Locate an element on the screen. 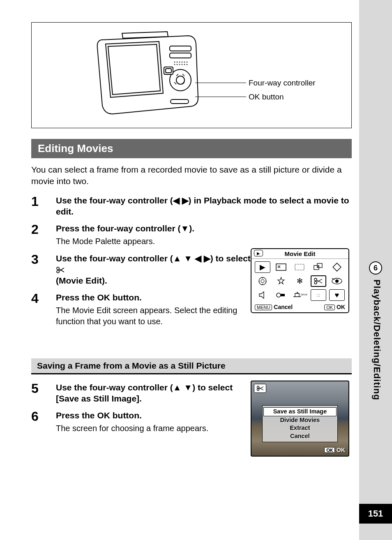 The image size is (392, 540). step-heading: Use the four-way controller (▲ ▼ ◀ ▶) to… is located at coordinates (154, 270).